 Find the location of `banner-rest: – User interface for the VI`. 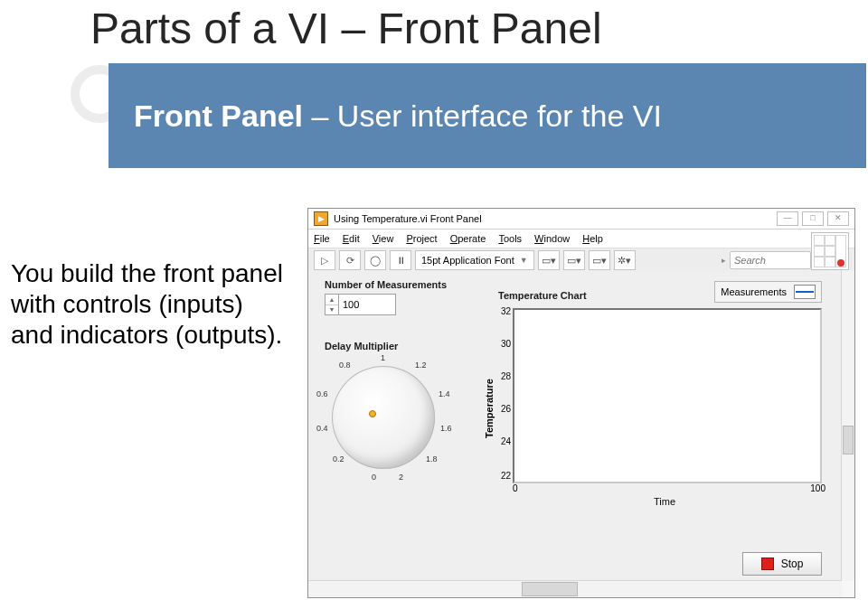

banner-rest: – User interface for the VI is located at coordinates (483, 116).